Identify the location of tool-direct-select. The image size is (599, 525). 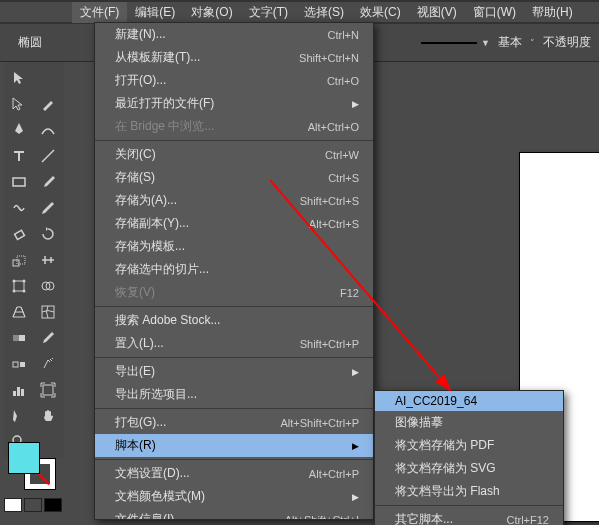
(19, 104).